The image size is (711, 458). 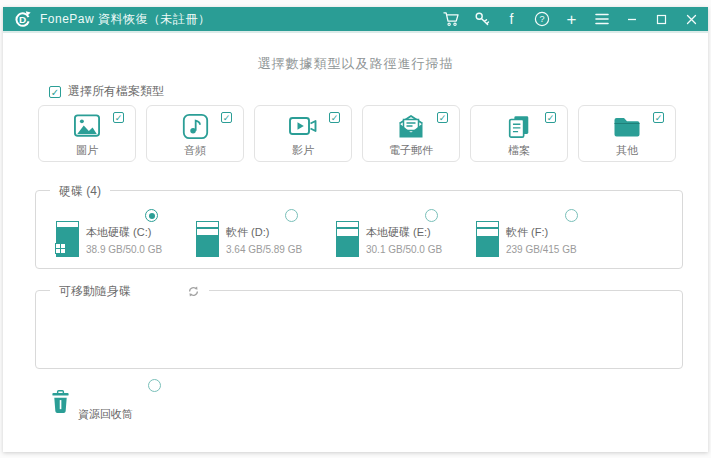 I want to click on help-icon: ?, so click(x=542, y=20).